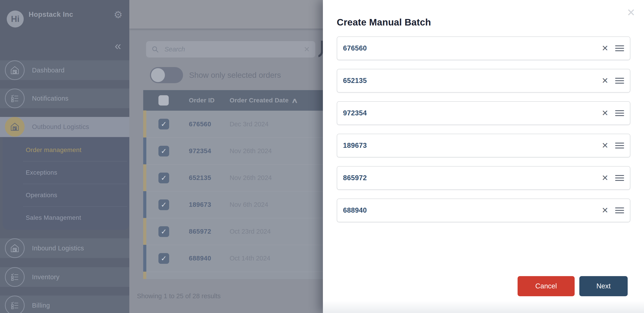 The width and height of the screenshot is (644, 313). I want to click on outbound-submenu: Order management Exceptions Operations S…, so click(66, 183).